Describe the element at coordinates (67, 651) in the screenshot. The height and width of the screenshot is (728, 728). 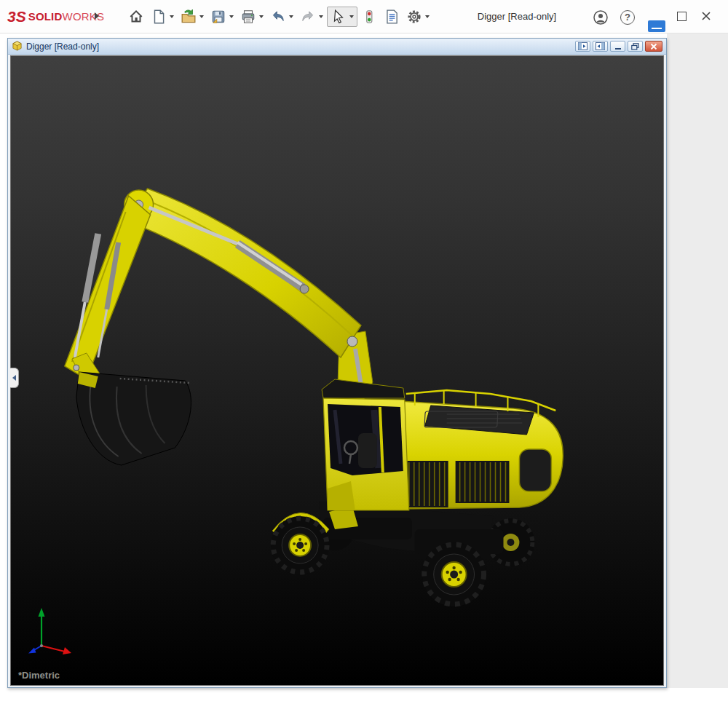
I see `triad-x-arrow` at that location.